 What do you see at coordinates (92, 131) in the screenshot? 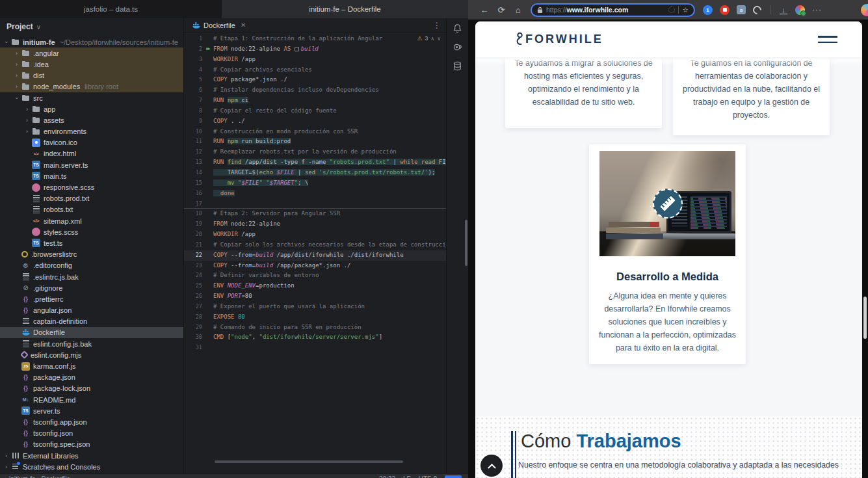
I see `tree-item-environments: ›environments` at bounding box center [92, 131].